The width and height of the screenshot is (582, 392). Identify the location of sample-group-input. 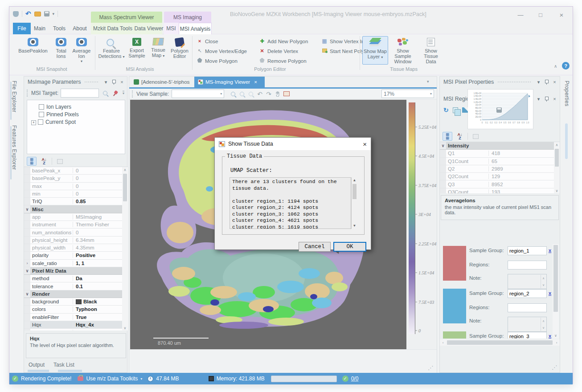
(527, 294).